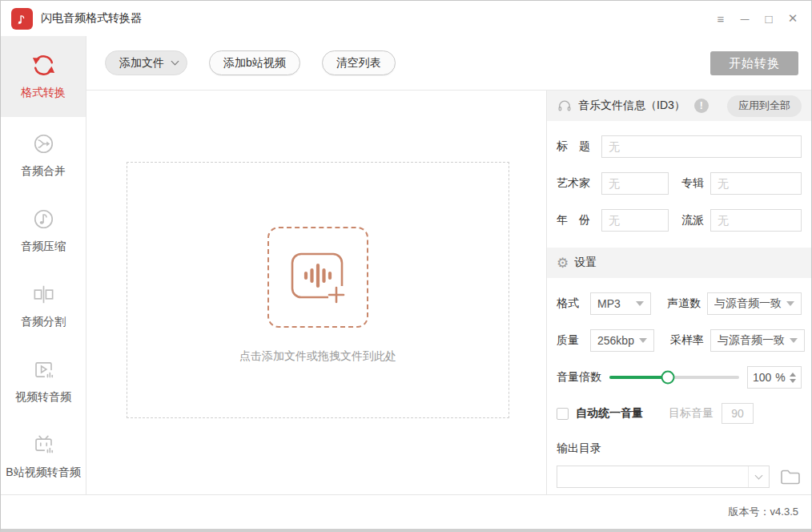 The image size is (812, 532). Describe the element at coordinates (43, 66) in the screenshot. I see `convert-icon` at that location.